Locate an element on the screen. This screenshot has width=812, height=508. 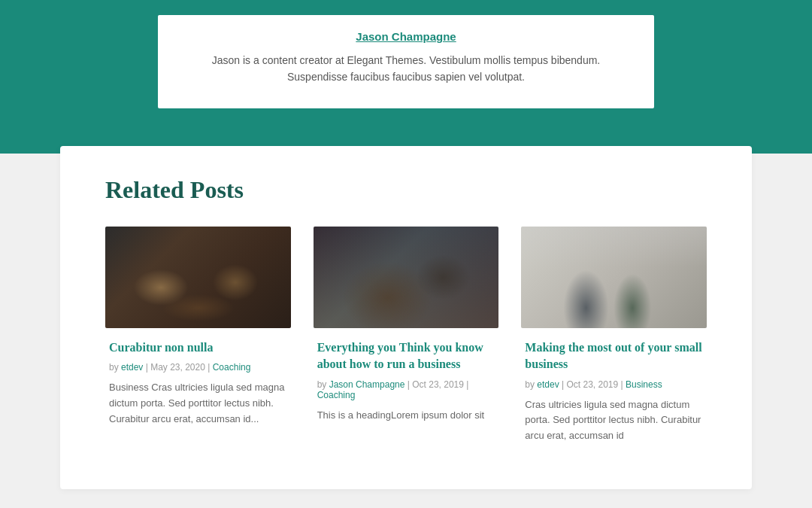
post-title-link-2: Everything you Think you know about how … is located at coordinates (400, 355).